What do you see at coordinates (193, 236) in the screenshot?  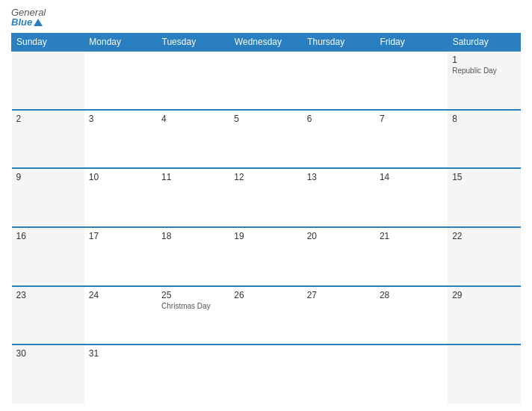 I see `day-number: 18` at bounding box center [193, 236].